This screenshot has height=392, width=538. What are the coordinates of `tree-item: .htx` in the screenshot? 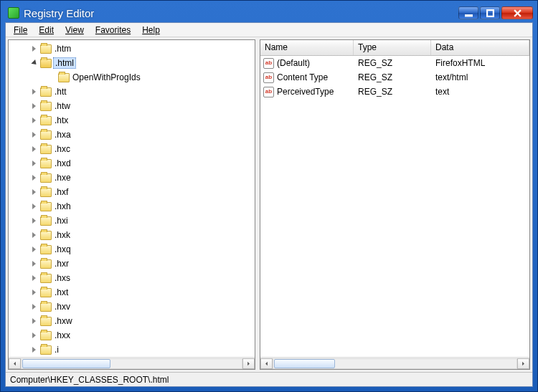 It's located at (132, 120).